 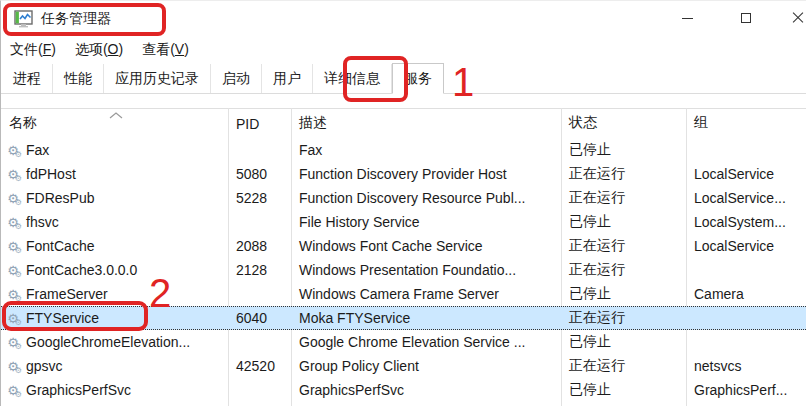 I want to click on column-header-pid: PID, so click(x=260, y=127).